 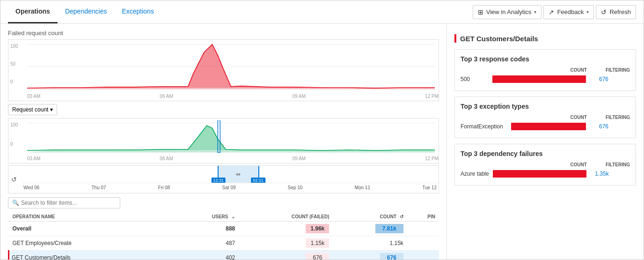 What do you see at coordinates (207, 217) in the screenshot?
I see `col-header-users: USERS ⌄` at bounding box center [207, 217].